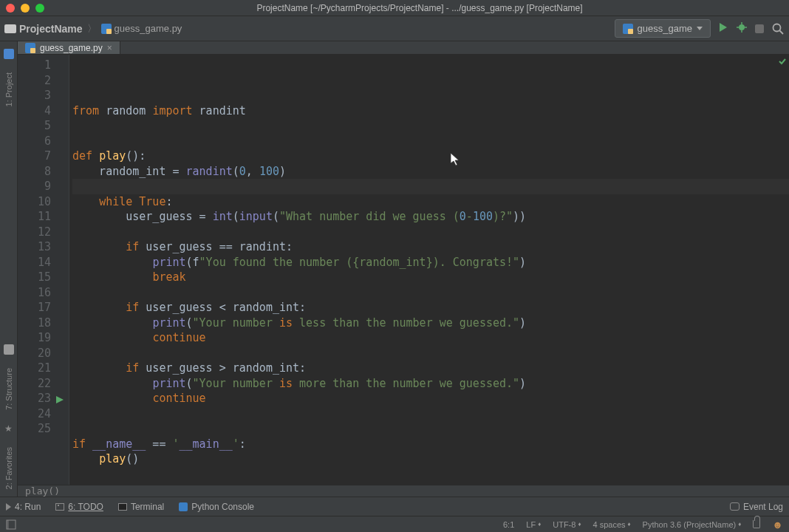 This screenshot has height=532, width=789. I want to click on code-line: print("Your number is less than the numb…, so click(431, 324).